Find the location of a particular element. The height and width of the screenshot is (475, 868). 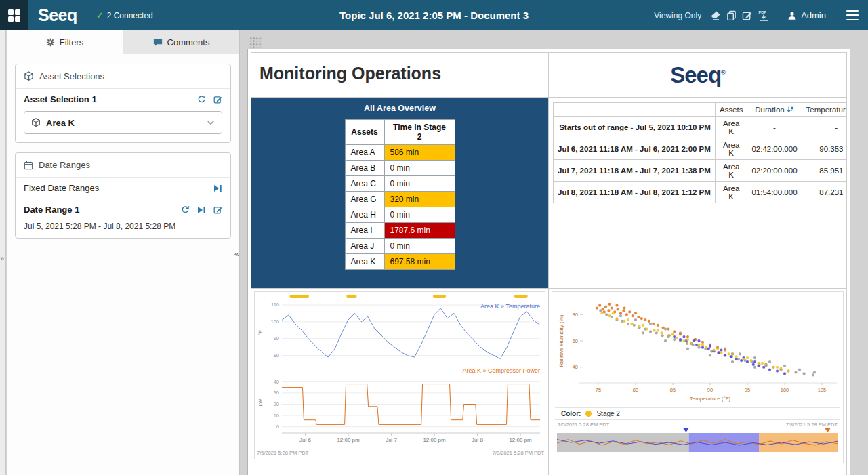

copy-icon is located at coordinates (732, 15).